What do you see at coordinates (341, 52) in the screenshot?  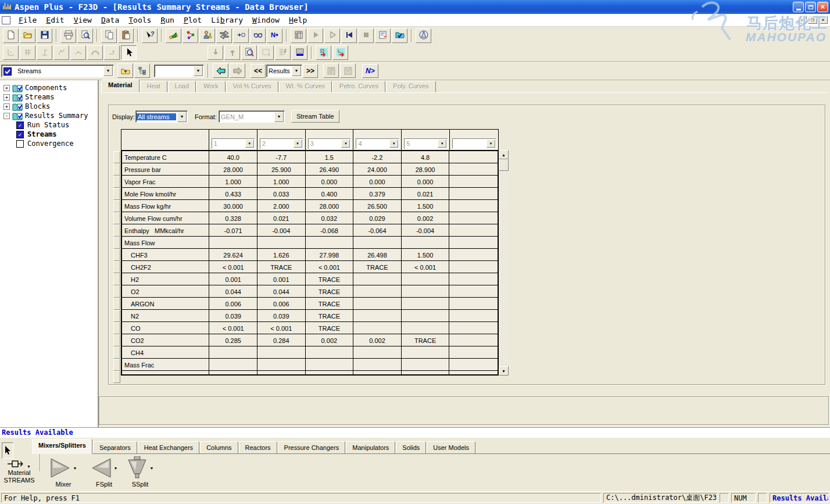 I see `insert-block-button` at bounding box center [341, 52].